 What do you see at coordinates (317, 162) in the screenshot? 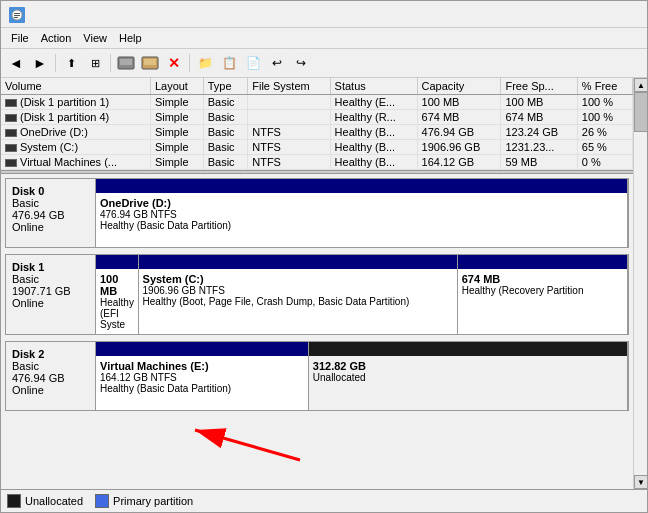
I see `table-row: Virtual Machines (... Simple Basic NTFS …` at bounding box center [317, 162].